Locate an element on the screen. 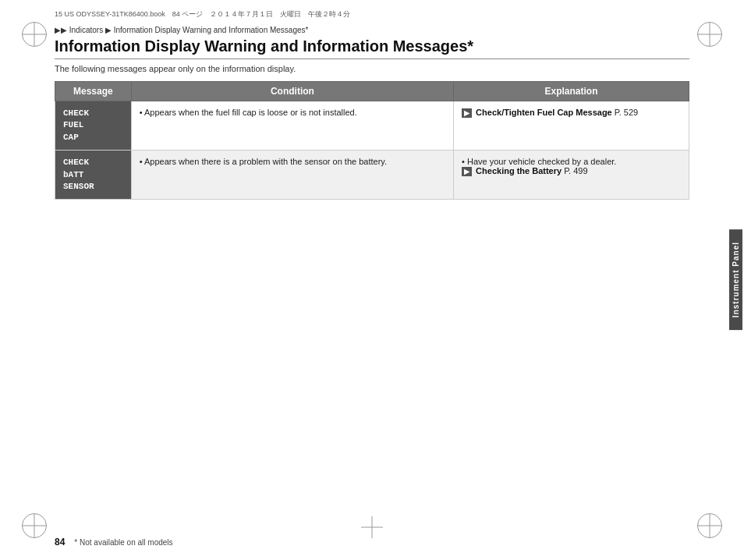 This screenshot has width=744, height=560. breadcrumb-item2: Information Display Warning and Informat… is located at coordinates (211, 30).